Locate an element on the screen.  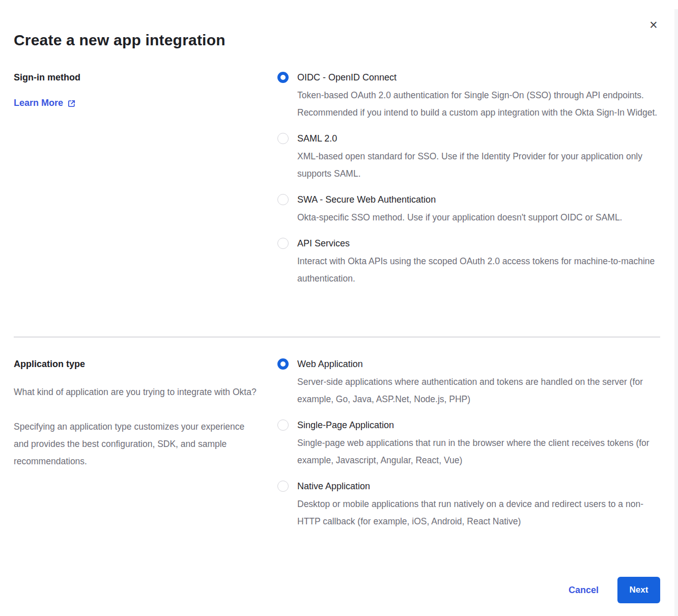
signin-option-saml-row: SAML 2.0 is located at coordinates (469, 138).